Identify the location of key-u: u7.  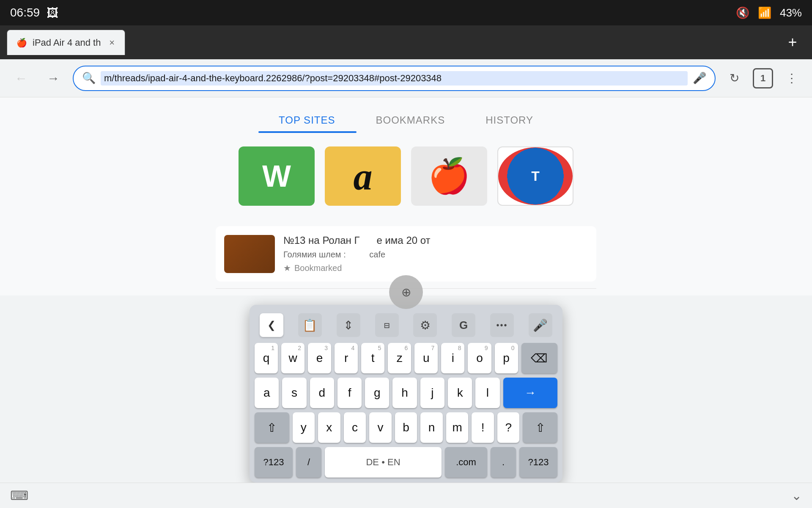
(426, 358).